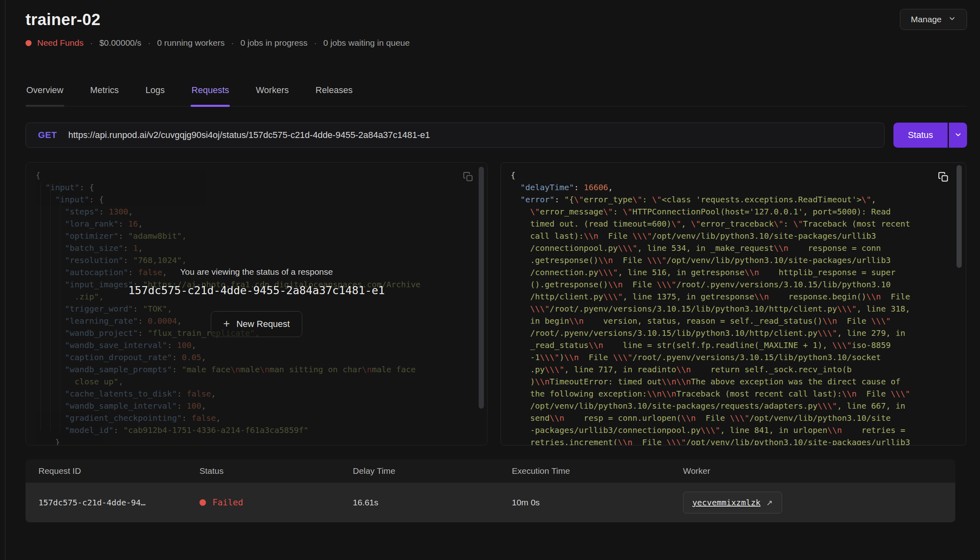 The width and height of the screenshot is (980, 560). I want to click on manage-button: Manage, so click(933, 19).